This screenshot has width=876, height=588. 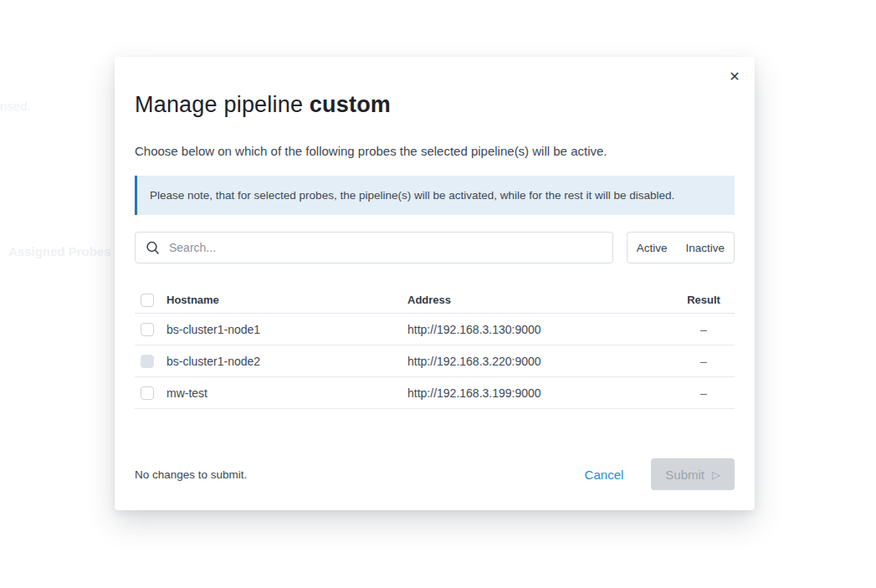 What do you see at coordinates (435, 330) in the screenshot?
I see `table-row: bs-cluster1-node1http://192.168.3.130:90…` at bounding box center [435, 330].